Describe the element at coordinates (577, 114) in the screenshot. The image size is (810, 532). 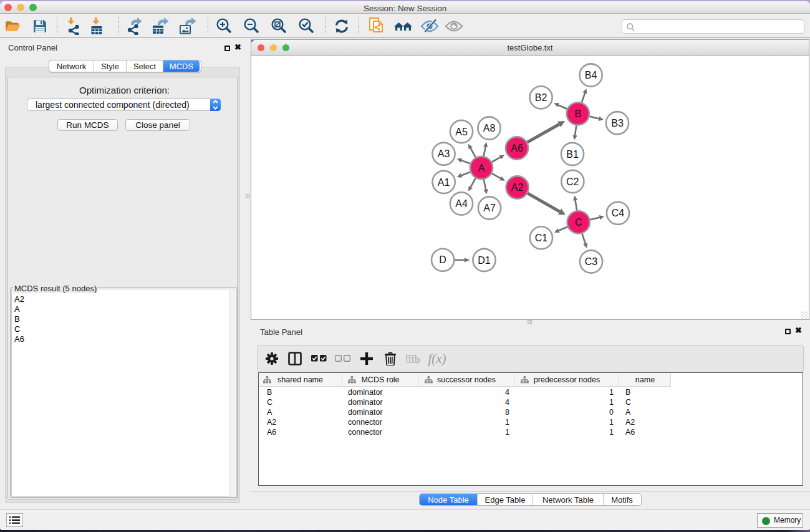
I see `svg-text: B` at that location.